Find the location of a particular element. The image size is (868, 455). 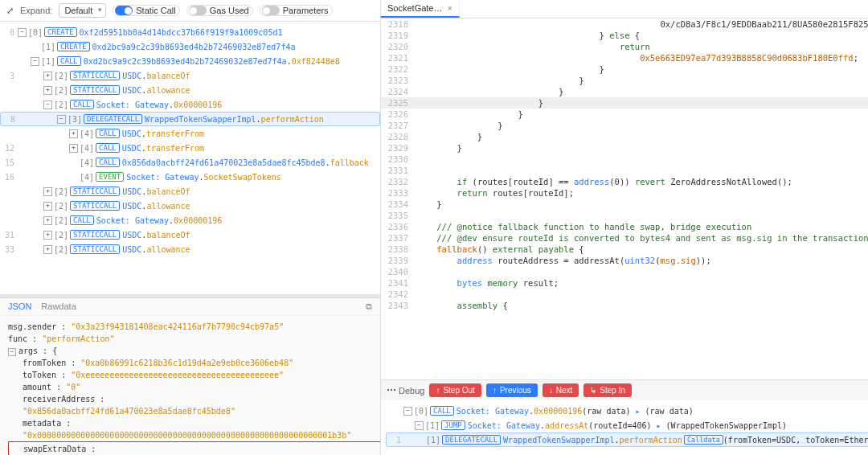

code-line: 2319 } else { is located at coordinates (624, 35).